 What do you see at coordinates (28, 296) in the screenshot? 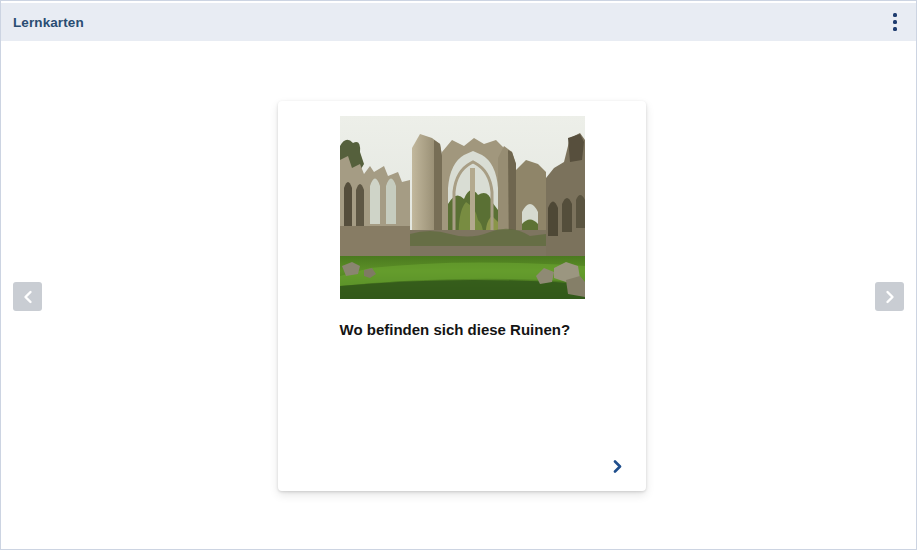
I see `previous-card-button` at bounding box center [28, 296].